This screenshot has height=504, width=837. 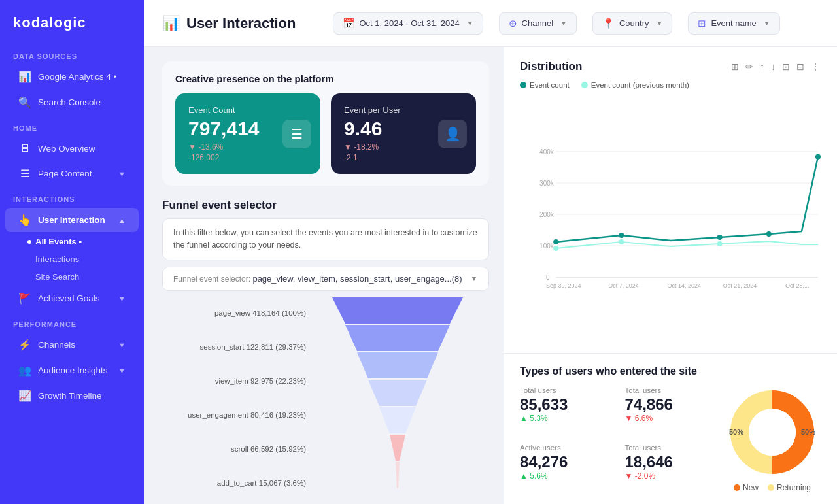 I want to click on sidebar-item-web-overview: 🖥 Web Overview, so click(x=72, y=148).